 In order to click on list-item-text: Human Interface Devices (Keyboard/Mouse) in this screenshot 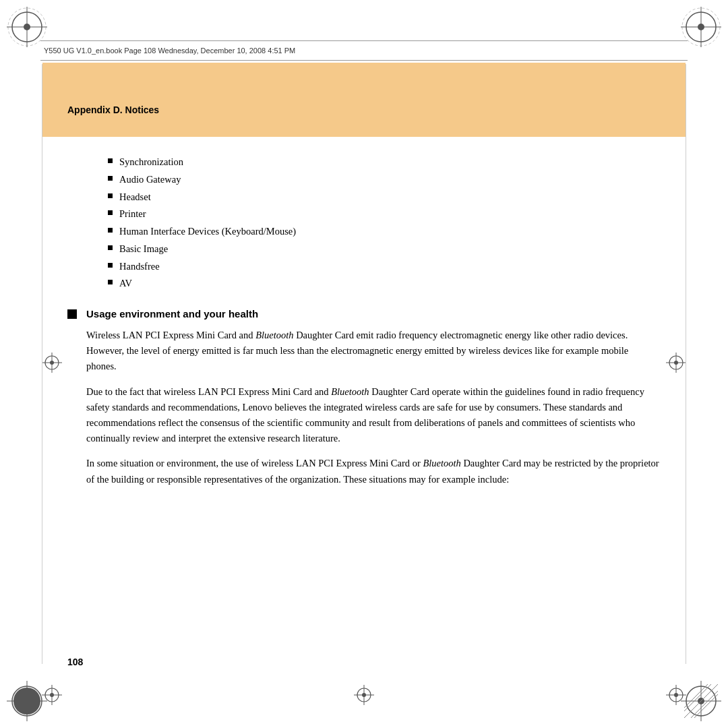, I will do `click(208, 232)`.